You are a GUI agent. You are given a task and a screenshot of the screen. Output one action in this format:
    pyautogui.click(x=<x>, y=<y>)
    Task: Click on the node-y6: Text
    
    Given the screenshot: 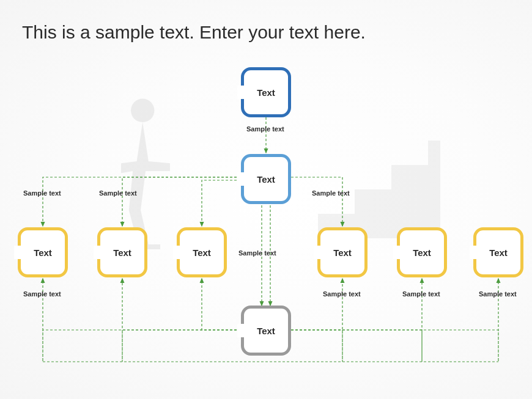 What is the action you would take?
    pyautogui.click(x=498, y=252)
    